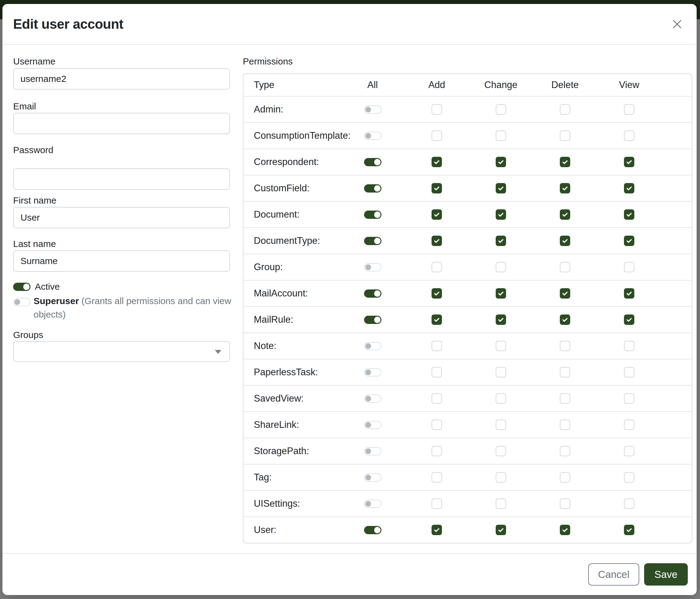  I want to click on active-toggle, so click(22, 287).